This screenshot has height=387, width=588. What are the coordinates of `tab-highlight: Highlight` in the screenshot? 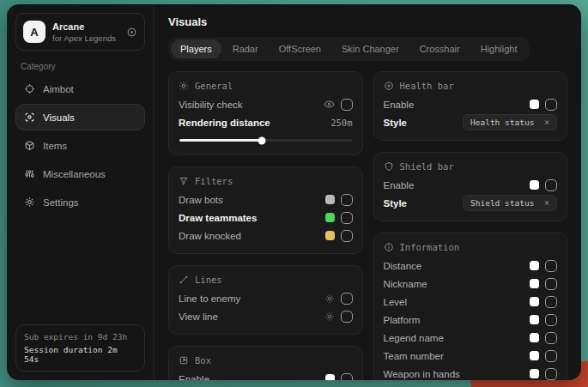 It's located at (500, 49).